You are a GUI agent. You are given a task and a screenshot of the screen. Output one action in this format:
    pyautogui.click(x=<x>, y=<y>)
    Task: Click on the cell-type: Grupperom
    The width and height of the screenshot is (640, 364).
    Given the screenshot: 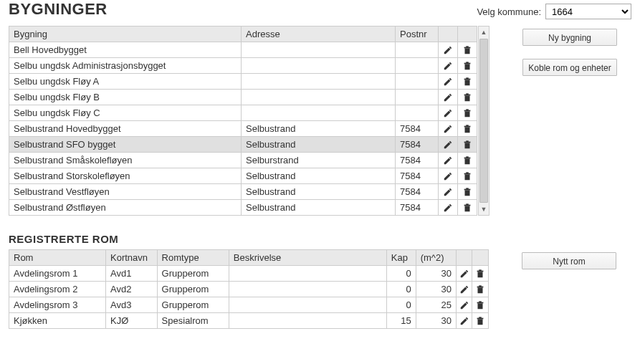 What is the action you would take?
    pyautogui.click(x=193, y=274)
    